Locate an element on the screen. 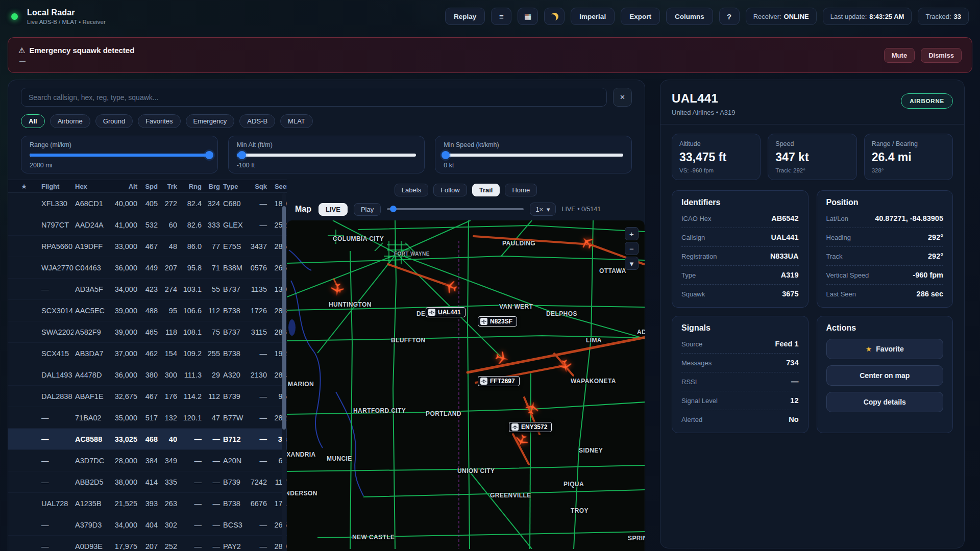  grid-view-button: ▦ is located at coordinates (528, 16).